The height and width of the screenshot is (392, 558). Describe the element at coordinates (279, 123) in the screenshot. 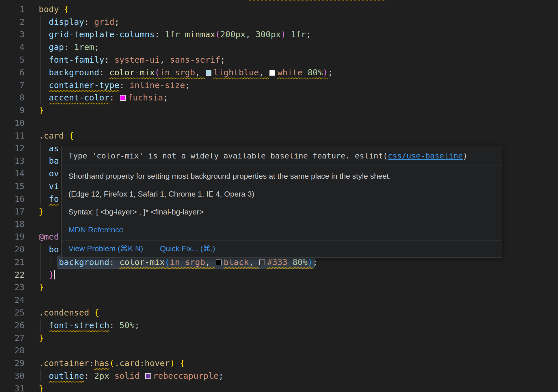

I see `code-line: 10` at that location.